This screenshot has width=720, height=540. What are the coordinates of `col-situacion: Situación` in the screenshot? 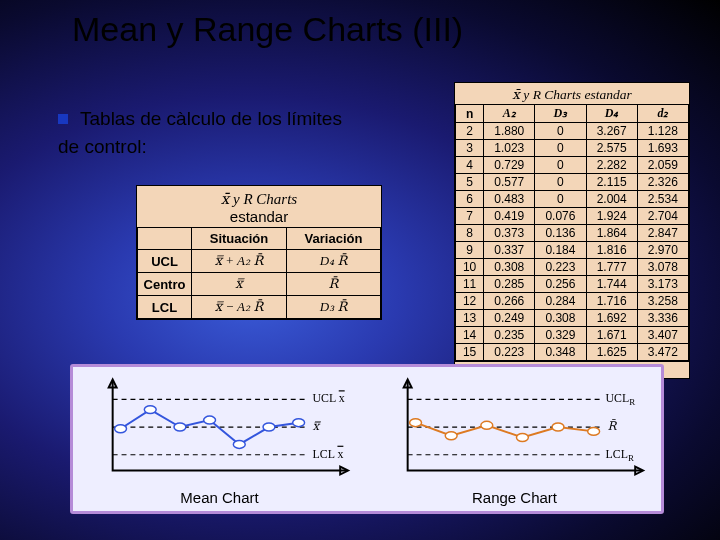 It's located at (240, 239).